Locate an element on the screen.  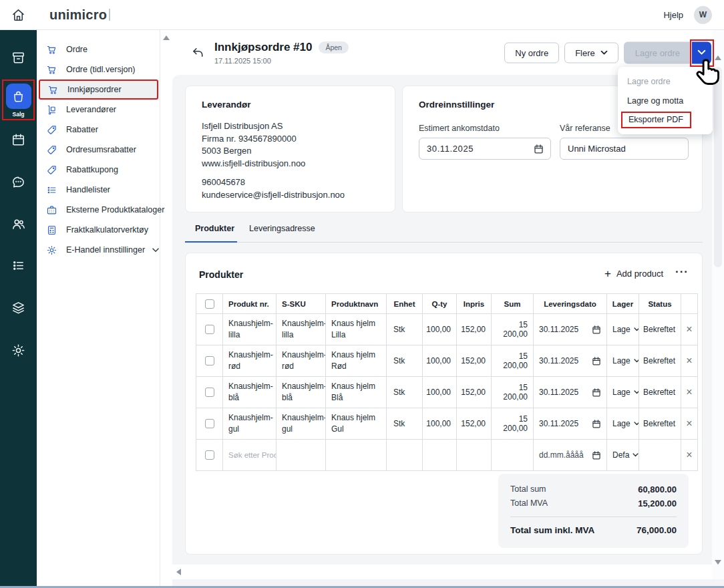
our-reference-input: Unni Microstad is located at coordinates (624, 148).